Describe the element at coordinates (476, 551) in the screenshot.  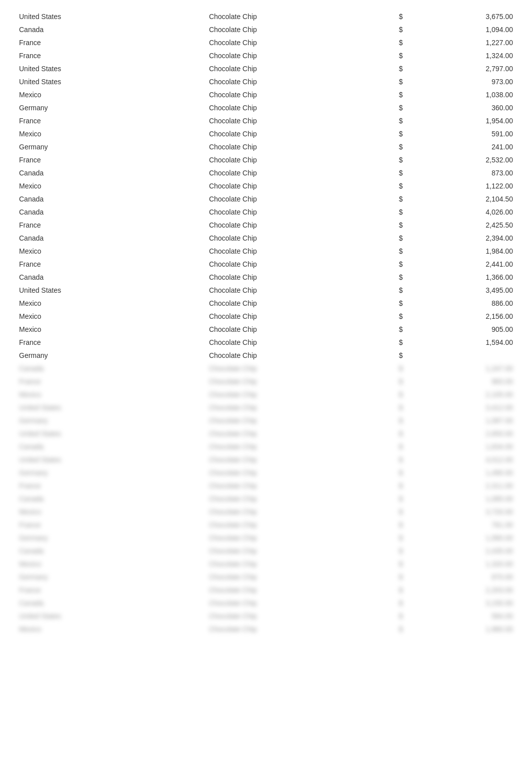
I see `amount-cell-blurred: 2,435.00` at that location.